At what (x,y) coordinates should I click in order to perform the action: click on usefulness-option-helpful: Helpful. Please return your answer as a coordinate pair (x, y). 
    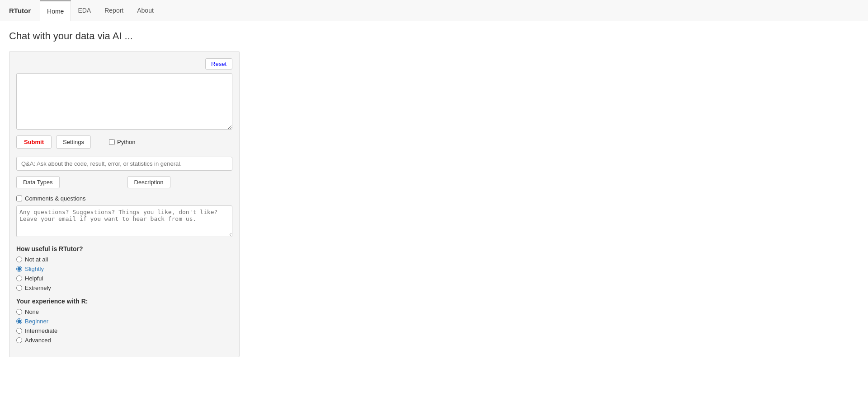
    Looking at the image, I should click on (124, 278).